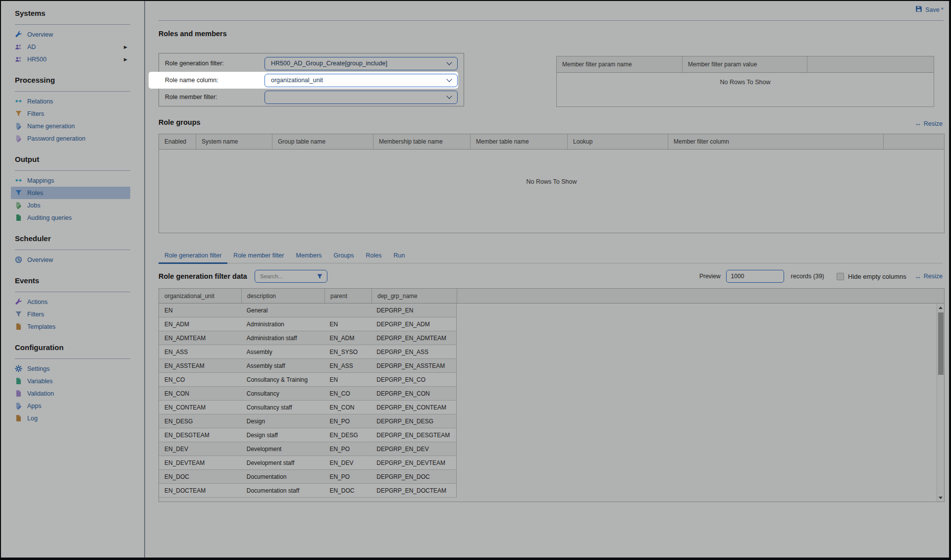 This screenshot has width=951, height=560. Describe the element at coordinates (200, 324) in the screenshot. I see `cell-organizational-unit: EN_ADM` at that location.